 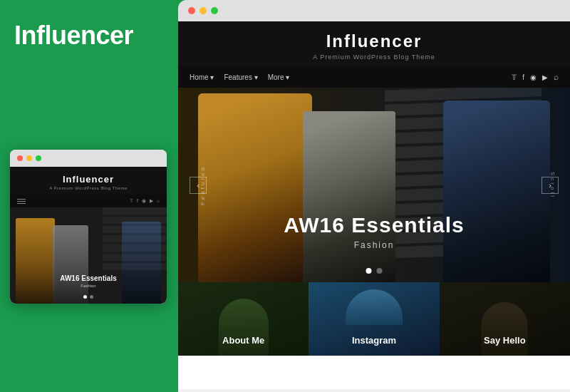 What do you see at coordinates (533, 77) in the screenshot?
I see `site-social-instagram: ◉` at bounding box center [533, 77].